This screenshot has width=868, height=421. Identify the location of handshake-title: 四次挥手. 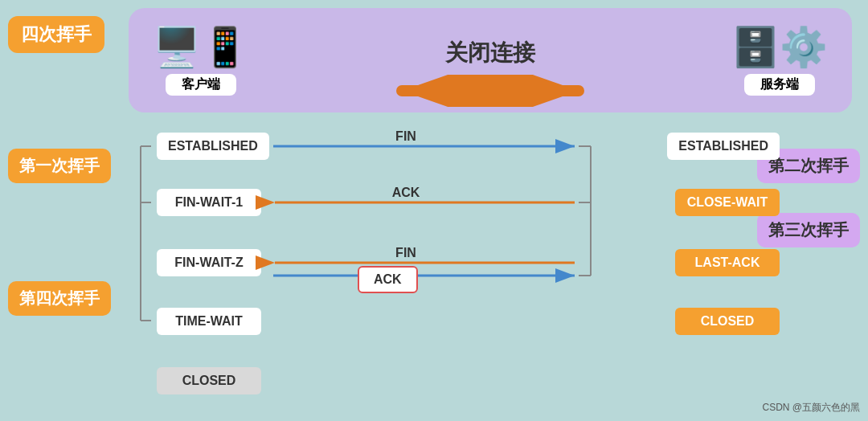
(56, 35).